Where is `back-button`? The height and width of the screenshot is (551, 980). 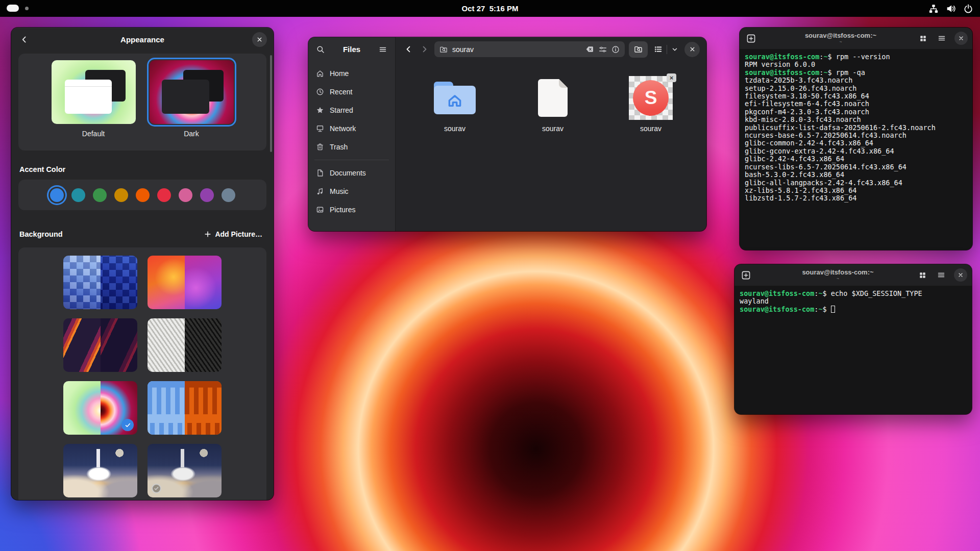
back-button is located at coordinates (24, 40).